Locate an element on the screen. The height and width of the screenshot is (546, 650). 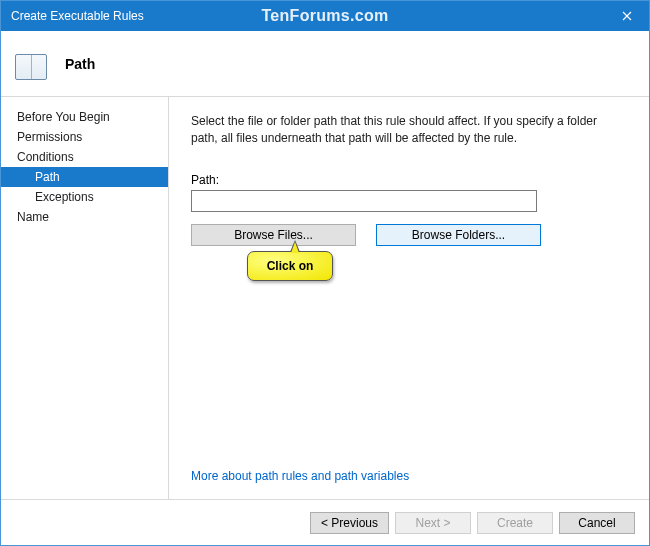
previous-button: < Previous is located at coordinates (350, 523).